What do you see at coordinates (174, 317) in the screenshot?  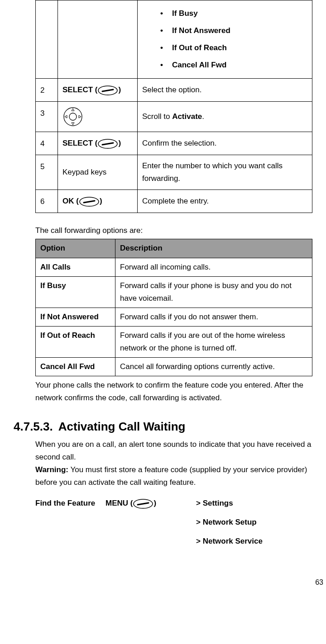 I see `option-row: If Not Answered Forward calls if you do …` at bounding box center [174, 317].